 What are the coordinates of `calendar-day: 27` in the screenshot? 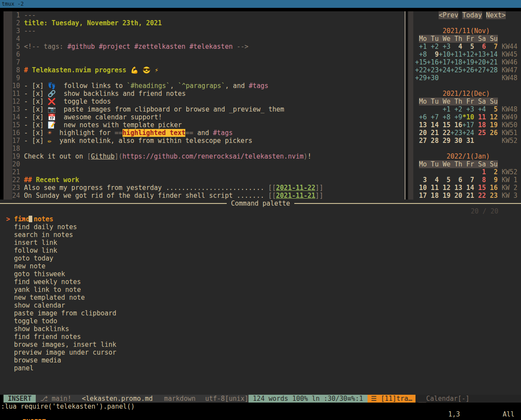 It's located at (421, 141).